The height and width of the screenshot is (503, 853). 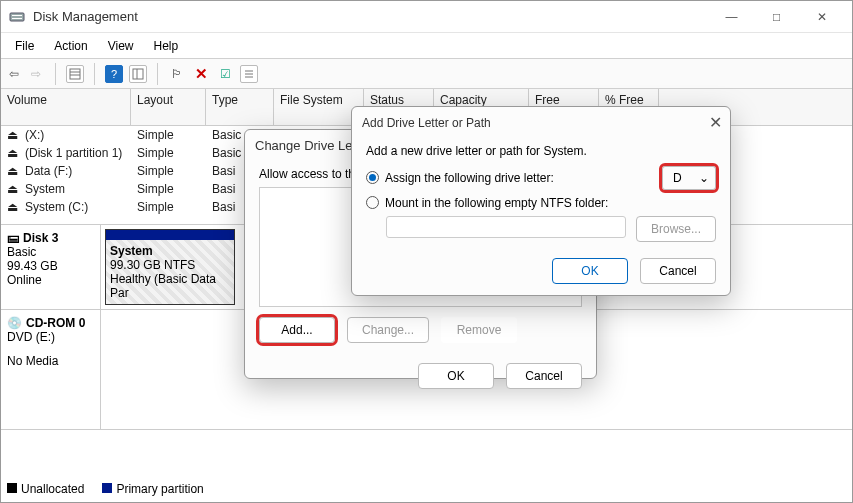 What do you see at coordinates (487, 203) in the screenshot?
I see `mount-folder-option: Mount in the following empty NTFS folder…` at bounding box center [487, 203].